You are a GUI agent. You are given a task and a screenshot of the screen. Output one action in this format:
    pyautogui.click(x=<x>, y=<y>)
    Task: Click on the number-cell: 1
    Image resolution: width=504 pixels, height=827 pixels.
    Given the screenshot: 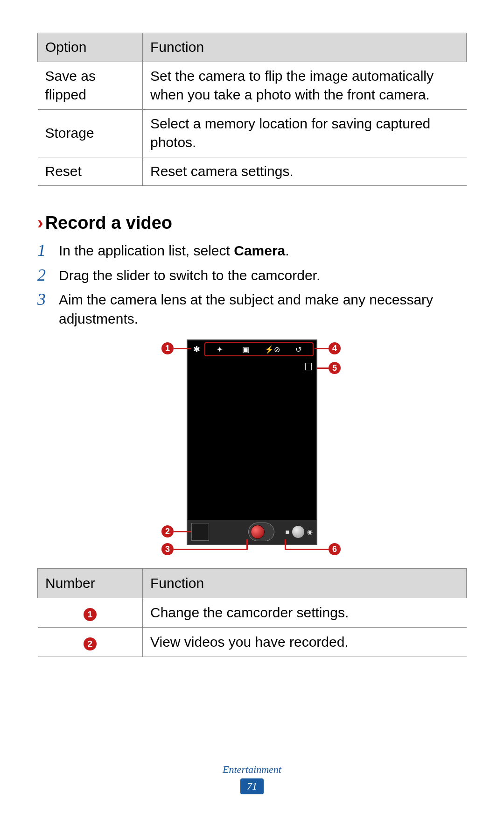 What is the action you would take?
    pyautogui.click(x=91, y=613)
    